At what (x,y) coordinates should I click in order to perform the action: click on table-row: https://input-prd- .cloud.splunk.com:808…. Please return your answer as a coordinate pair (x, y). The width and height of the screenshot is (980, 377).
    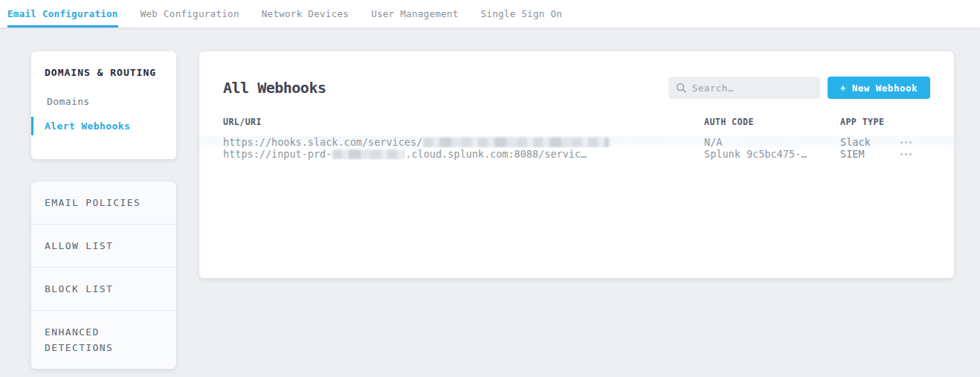
    Looking at the image, I should click on (577, 154).